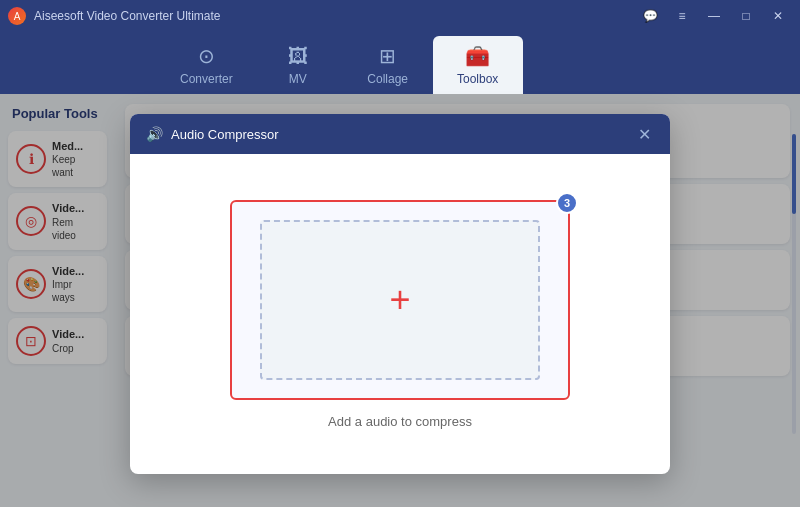 Image resolution: width=800 pixels, height=507 pixels. I want to click on modal-close-button: ✕, so click(644, 134).